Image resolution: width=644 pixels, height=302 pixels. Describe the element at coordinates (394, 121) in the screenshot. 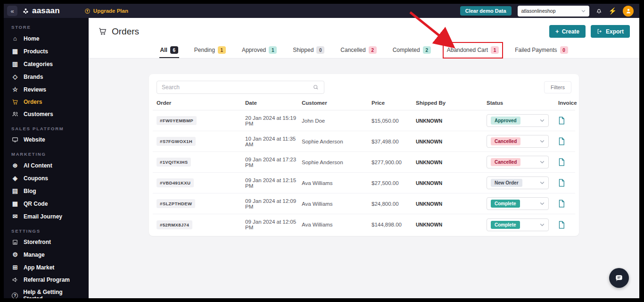

I see `order-price: $15,050.00` at that location.